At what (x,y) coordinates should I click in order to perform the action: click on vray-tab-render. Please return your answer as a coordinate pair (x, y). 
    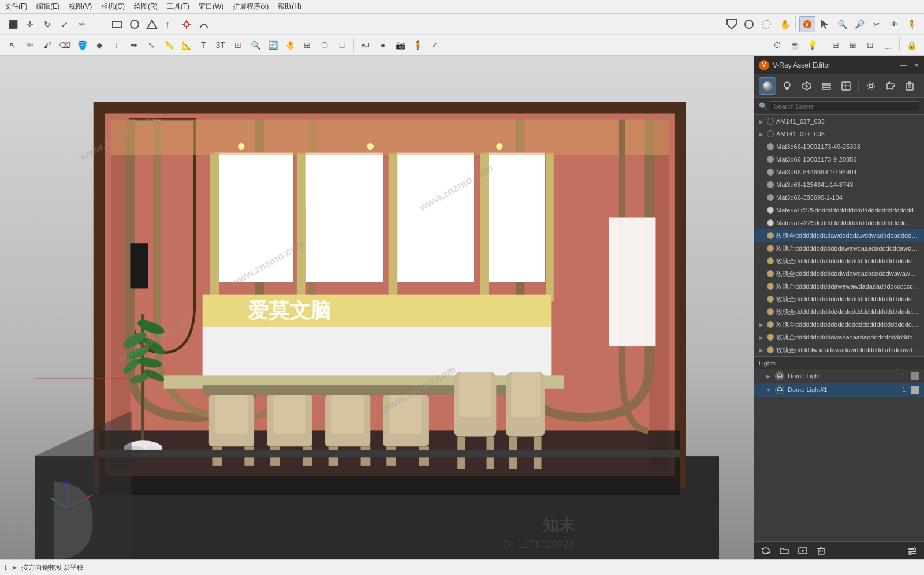
    Looking at the image, I should click on (891, 86).